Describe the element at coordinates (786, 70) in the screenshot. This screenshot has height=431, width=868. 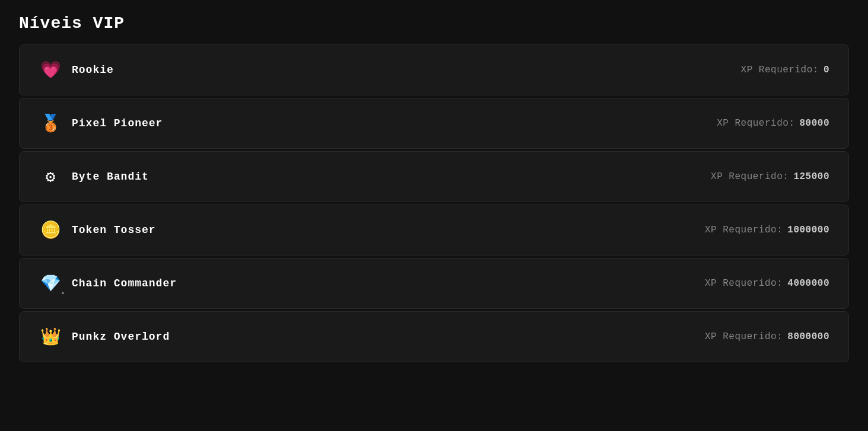
I see `vip-xp-rookie: XP Requerido:0` at that location.